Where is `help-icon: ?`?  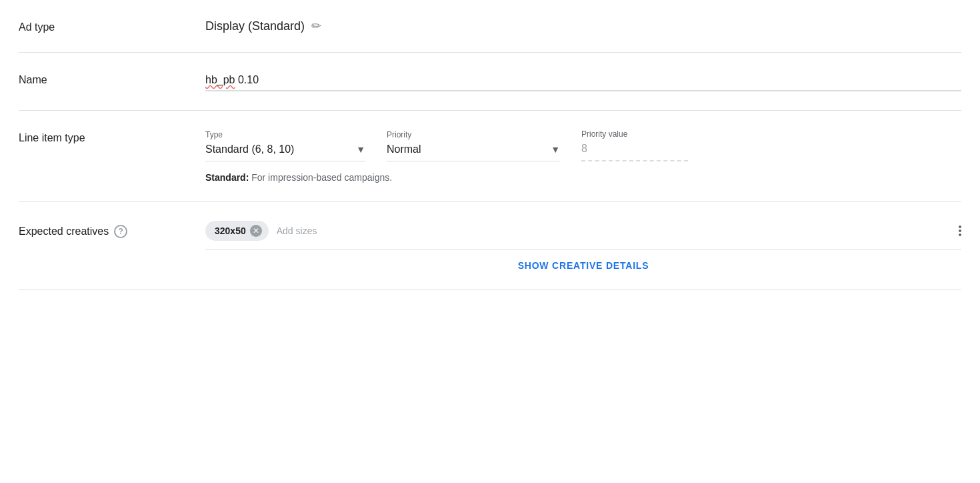 help-icon: ? is located at coordinates (121, 231).